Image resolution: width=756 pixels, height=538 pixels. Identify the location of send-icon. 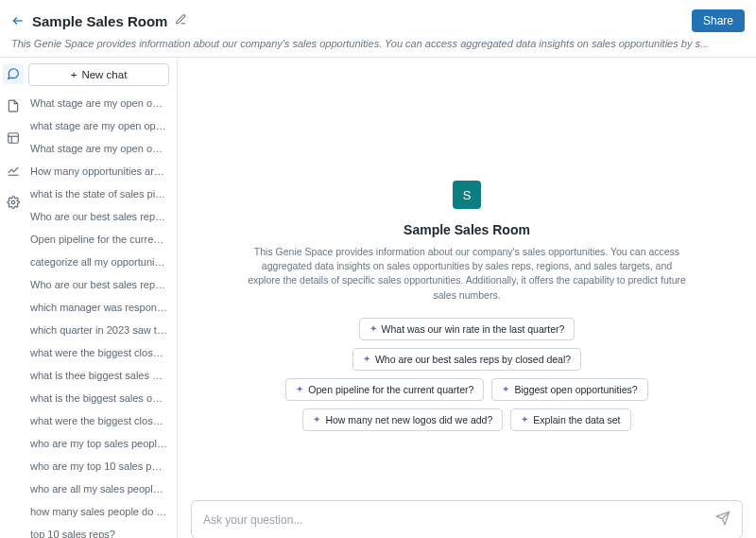
(723, 520).